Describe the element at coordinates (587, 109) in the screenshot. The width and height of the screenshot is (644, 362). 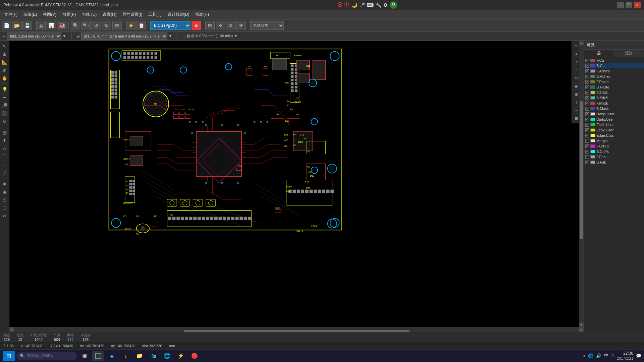
I see `layer-checkbox-b-mask: ✓` at that location.